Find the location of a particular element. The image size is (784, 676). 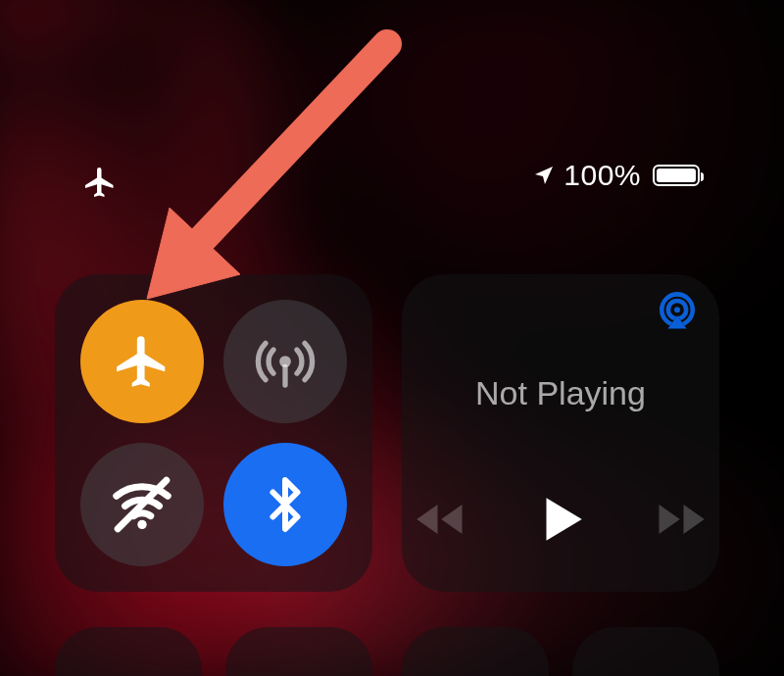

bluetooth-toggle is located at coordinates (285, 505).